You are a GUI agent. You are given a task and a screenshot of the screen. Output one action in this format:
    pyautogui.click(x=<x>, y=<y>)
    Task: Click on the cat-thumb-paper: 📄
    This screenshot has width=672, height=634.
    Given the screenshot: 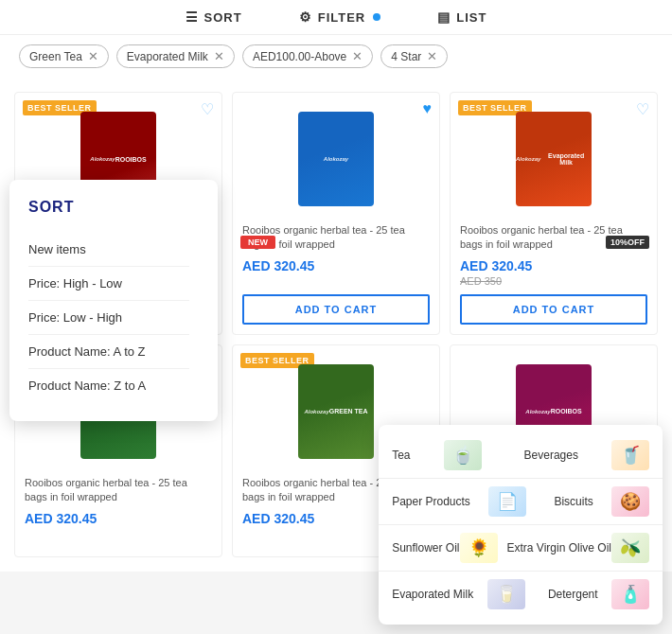 What is the action you would take?
    pyautogui.click(x=507, y=502)
    